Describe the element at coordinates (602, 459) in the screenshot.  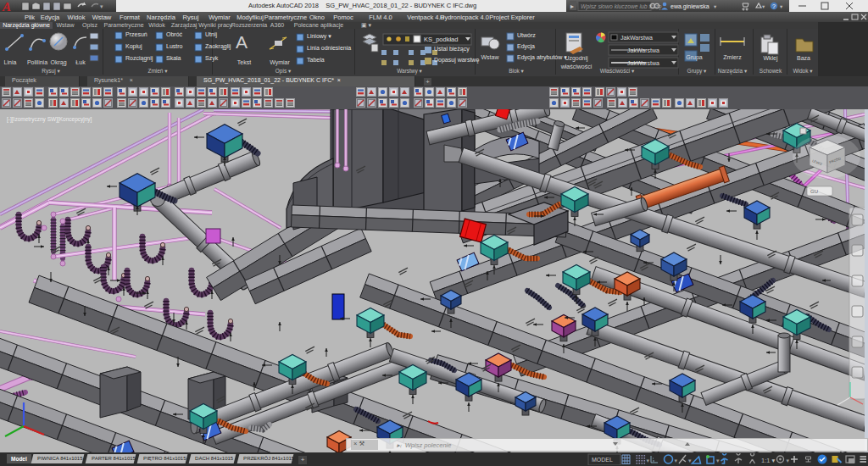
I see `svg-text: MODEL` at that location.